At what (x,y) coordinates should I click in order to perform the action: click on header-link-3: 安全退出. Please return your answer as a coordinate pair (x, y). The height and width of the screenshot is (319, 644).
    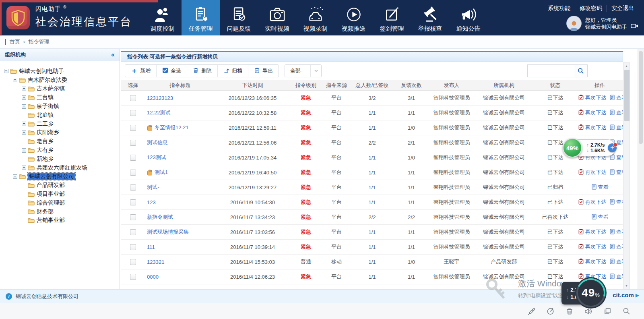
    Looking at the image, I should click on (622, 8).